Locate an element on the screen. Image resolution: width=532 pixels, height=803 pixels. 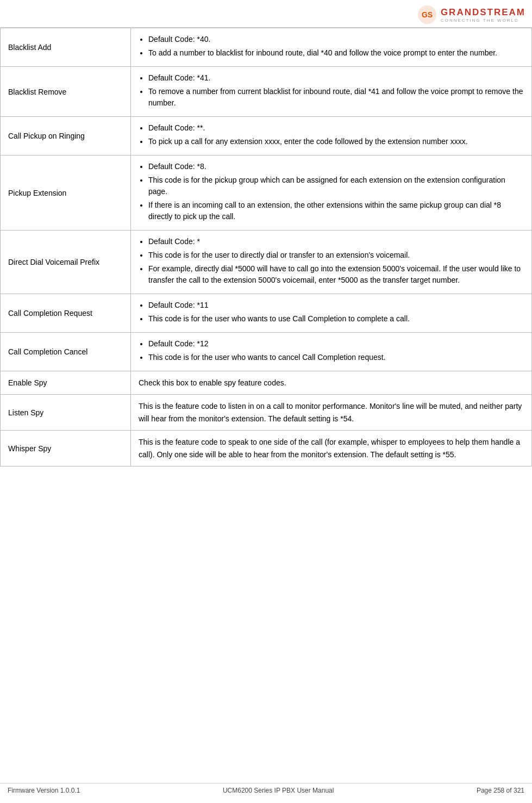
bullet-item: To add a number to blacklist for inbound… is located at coordinates (336, 53).